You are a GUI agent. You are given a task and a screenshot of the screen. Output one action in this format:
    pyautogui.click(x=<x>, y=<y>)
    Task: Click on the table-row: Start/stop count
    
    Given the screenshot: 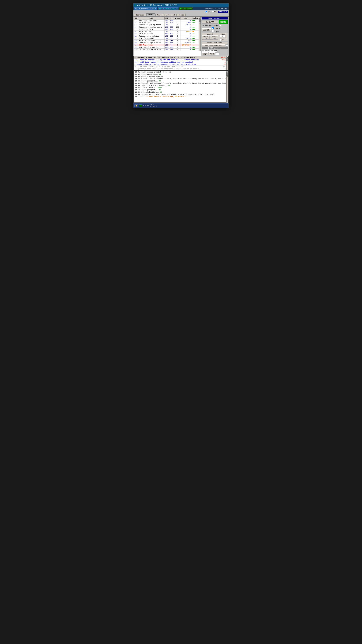 What is the action you would take?
    pyautogui.click(x=151, y=38)
    